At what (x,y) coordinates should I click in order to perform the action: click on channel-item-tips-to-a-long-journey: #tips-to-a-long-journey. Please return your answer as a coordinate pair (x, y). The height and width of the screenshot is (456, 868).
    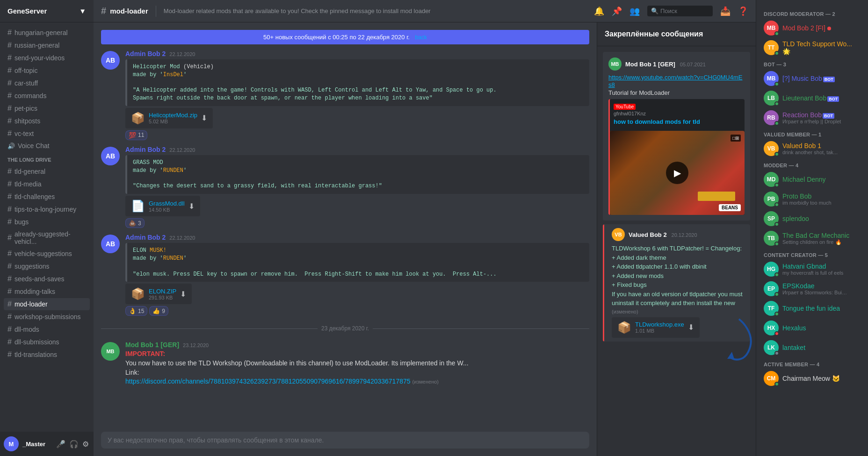
    Looking at the image, I should click on (47, 209).